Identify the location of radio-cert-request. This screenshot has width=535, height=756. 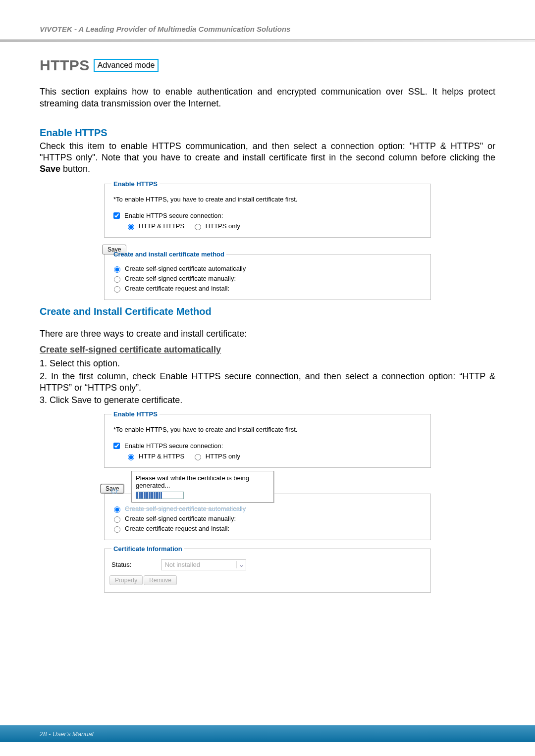
(117, 289).